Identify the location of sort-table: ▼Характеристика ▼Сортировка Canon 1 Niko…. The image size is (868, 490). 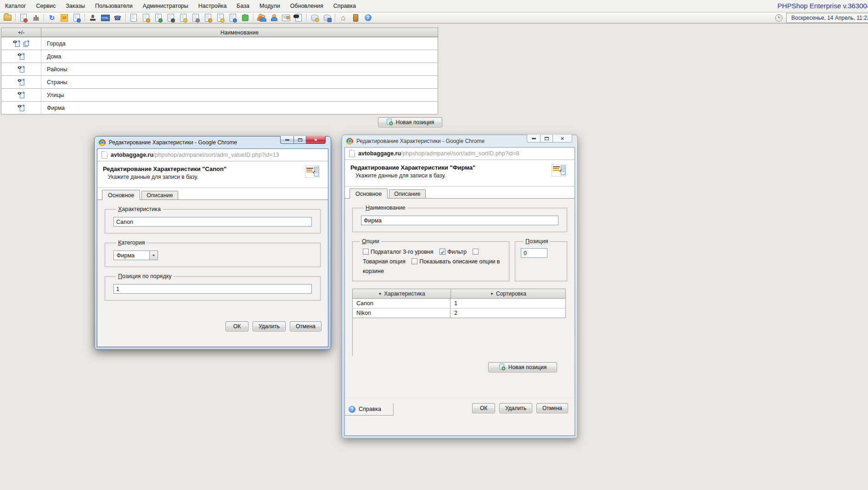
(459, 303).